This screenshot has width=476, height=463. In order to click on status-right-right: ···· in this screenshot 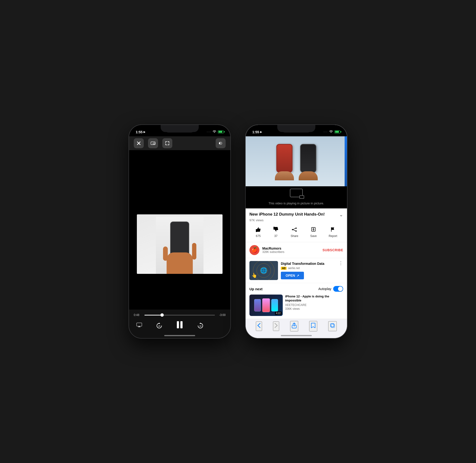, I will do `click(332, 132)`.